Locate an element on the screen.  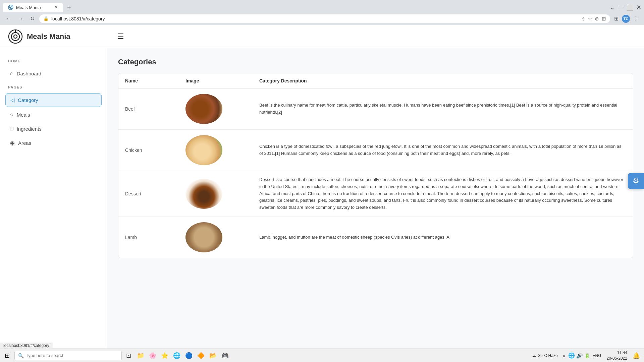
row-image-chicken is located at coordinates (222, 150).